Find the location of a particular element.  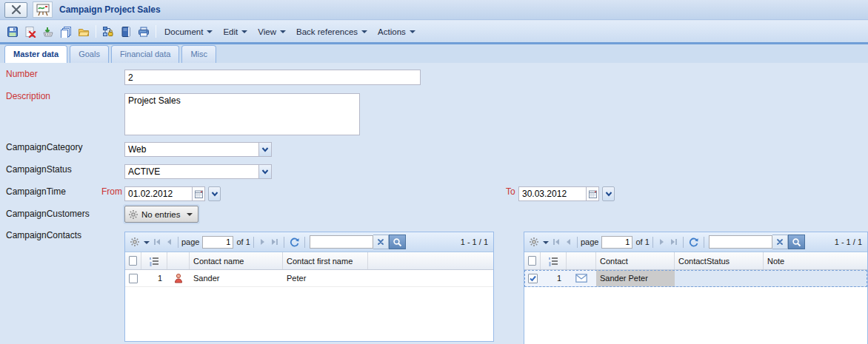

clear-icon is located at coordinates (381, 242).